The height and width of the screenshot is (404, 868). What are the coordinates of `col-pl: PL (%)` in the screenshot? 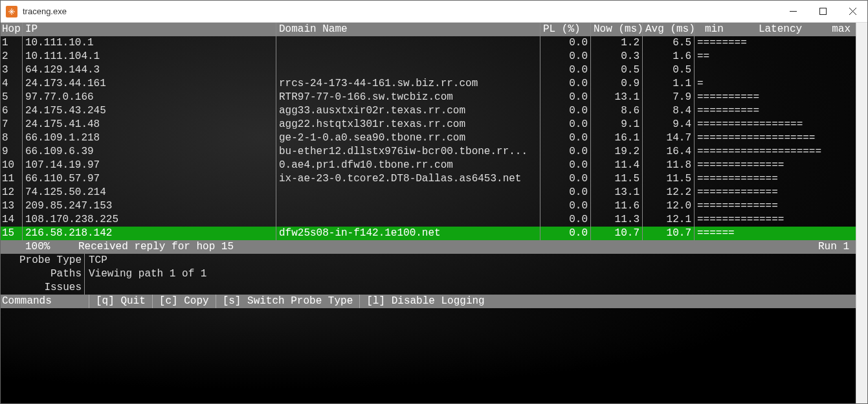 It's located at (566, 30).